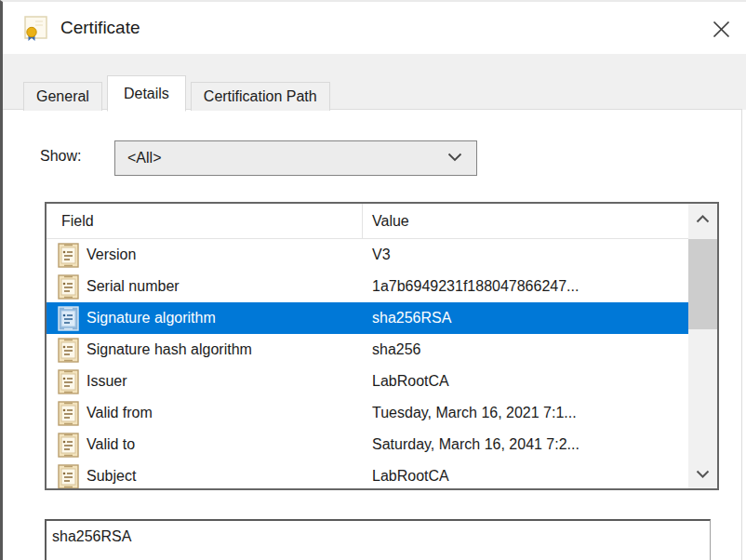  What do you see at coordinates (526, 445) in the screenshot?
I see `field-value: Saturday, March 16, 2041 7:2...` at bounding box center [526, 445].